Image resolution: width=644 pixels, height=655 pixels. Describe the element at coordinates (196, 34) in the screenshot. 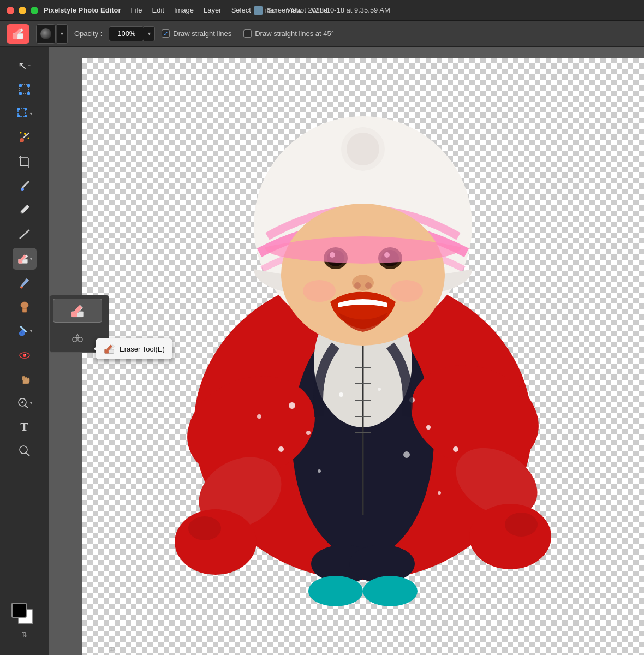

I see `draw-straight-lines-group: ✓ Draw straight lines` at that location.